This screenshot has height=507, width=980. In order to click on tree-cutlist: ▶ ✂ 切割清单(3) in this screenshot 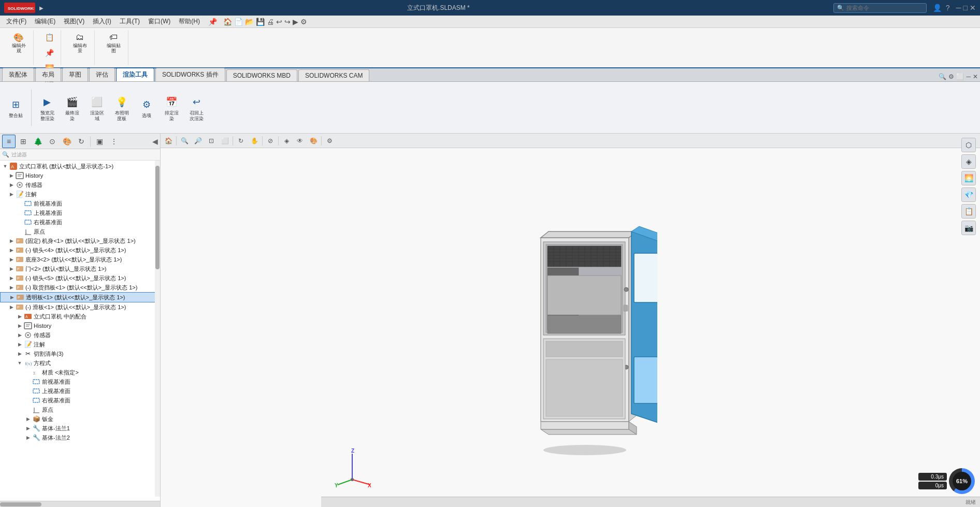, I will do `click(80, 354)`.